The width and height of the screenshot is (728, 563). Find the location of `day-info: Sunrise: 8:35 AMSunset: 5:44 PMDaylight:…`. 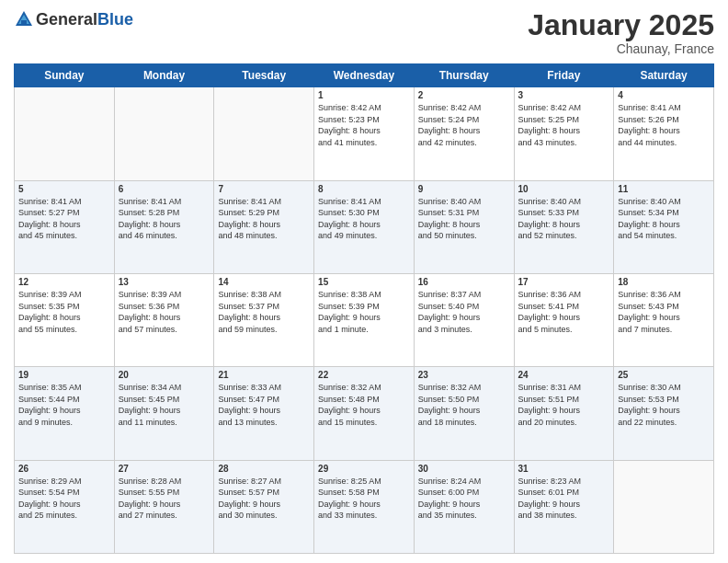

day-info: Sunrise: 8:35 AMSunset: 5:44 PMDaylight:… is located at coordinates (64, 405).